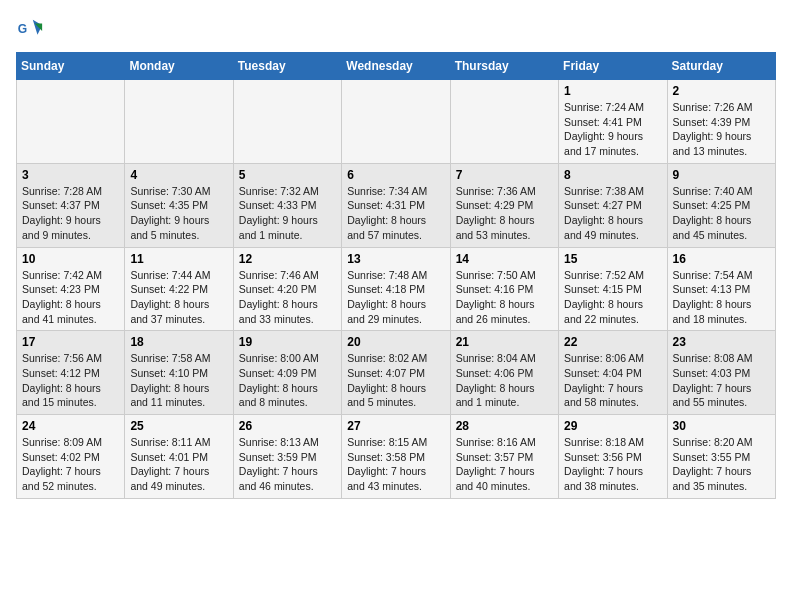 The image size is (792, 612). I want to click on day-info: Sunrise: 7:58 AM Sunset: 4:10 PM Dayligh…, so click(178, 380).